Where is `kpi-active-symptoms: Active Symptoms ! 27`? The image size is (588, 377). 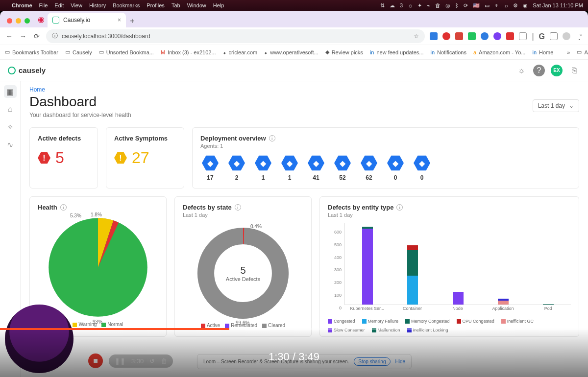
kpi-active-symptoms: Active Symptoms ! 27 is located at coordinates (145, 158).